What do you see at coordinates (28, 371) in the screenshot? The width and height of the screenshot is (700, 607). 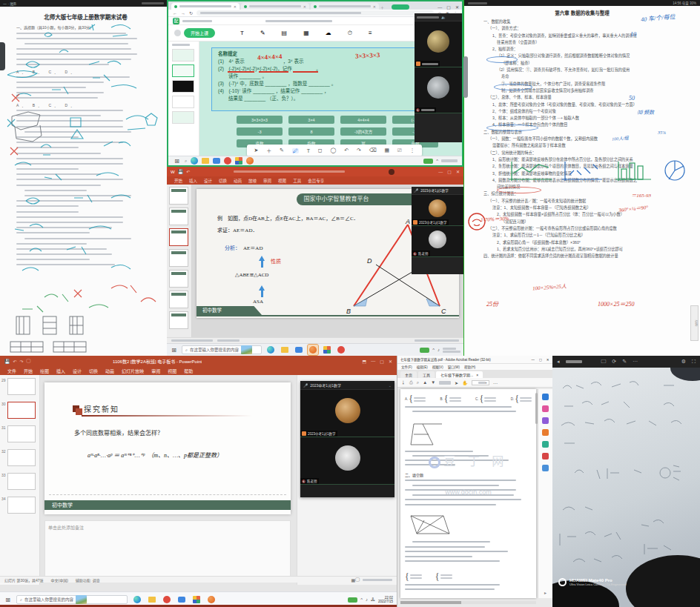 I see `ribbon-tab: 开始` at bounding box center [28, 371].